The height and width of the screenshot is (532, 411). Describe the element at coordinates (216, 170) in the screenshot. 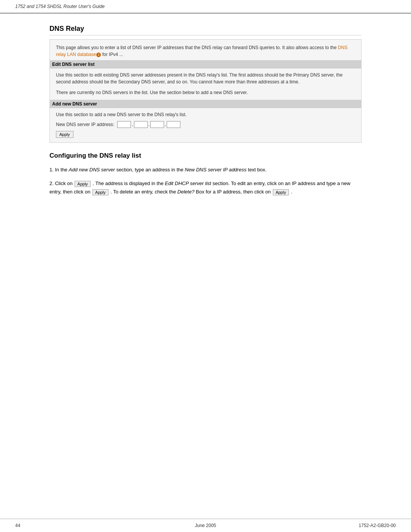

I see `step1-italic2: New DNS server IP address` at that location.